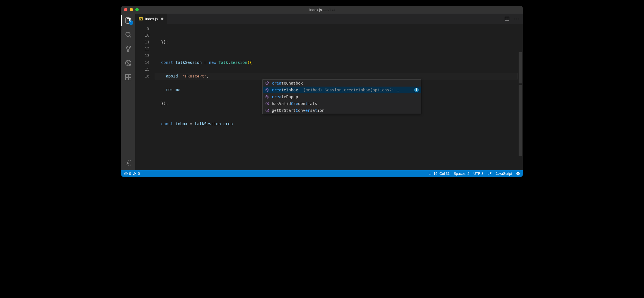 This screenshot has width=644, height=298. What do you see at coordinates (128, 77) in the screenshot?
I see `extensions-icon` at bounding box center [128, 77].